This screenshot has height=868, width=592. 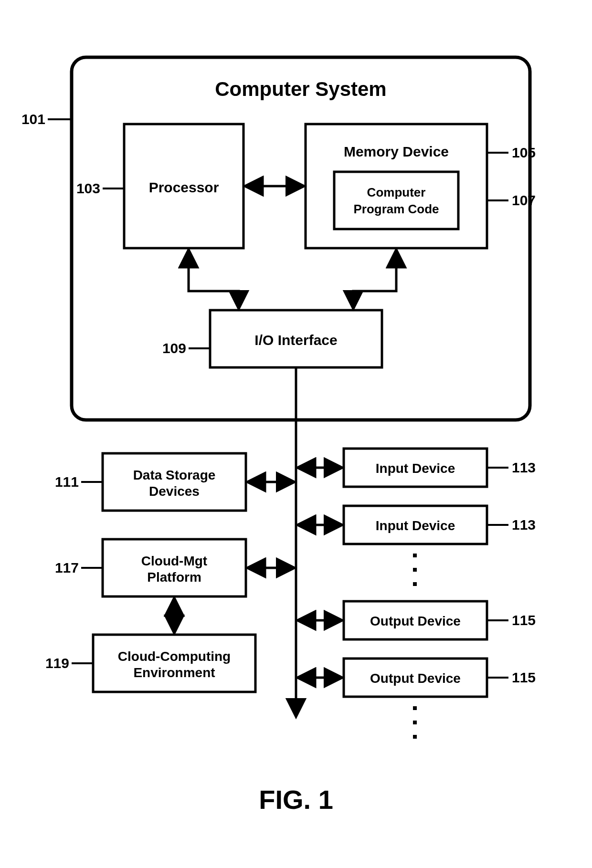 I want to click on ellipsis-outputs, so click(x=415, y=722).